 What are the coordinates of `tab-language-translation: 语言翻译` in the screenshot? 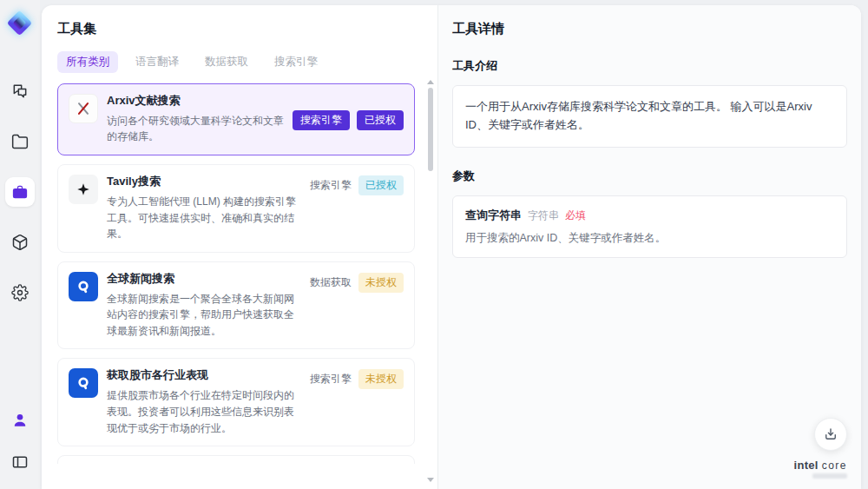 It's located at (157, 63).